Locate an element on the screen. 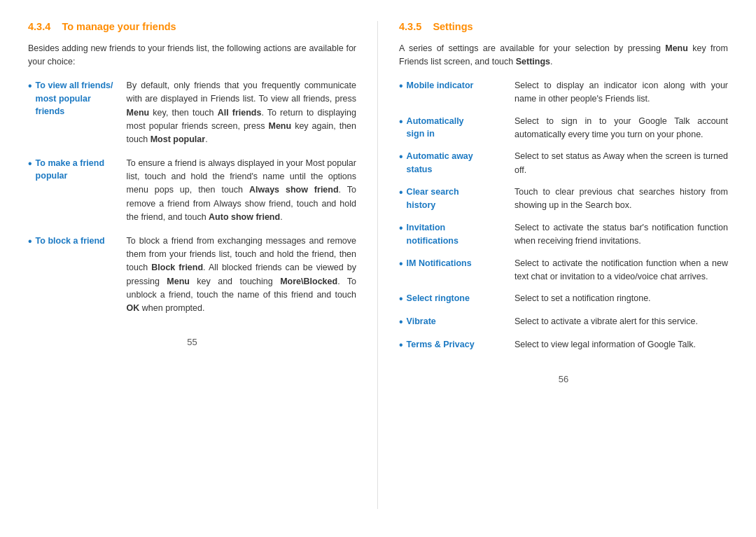 The width and height of the screenshot is (756, 537). right-section-heading: 4.3.5 Settings is located at coordinates (564, 27).